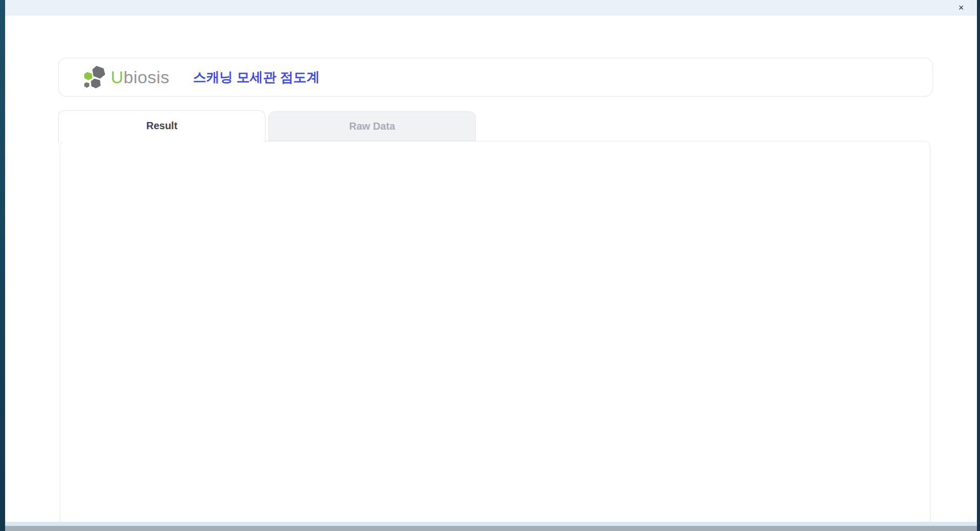 The image size is (980, 531). I want to click on close-icon: ×, so click(961, 8).